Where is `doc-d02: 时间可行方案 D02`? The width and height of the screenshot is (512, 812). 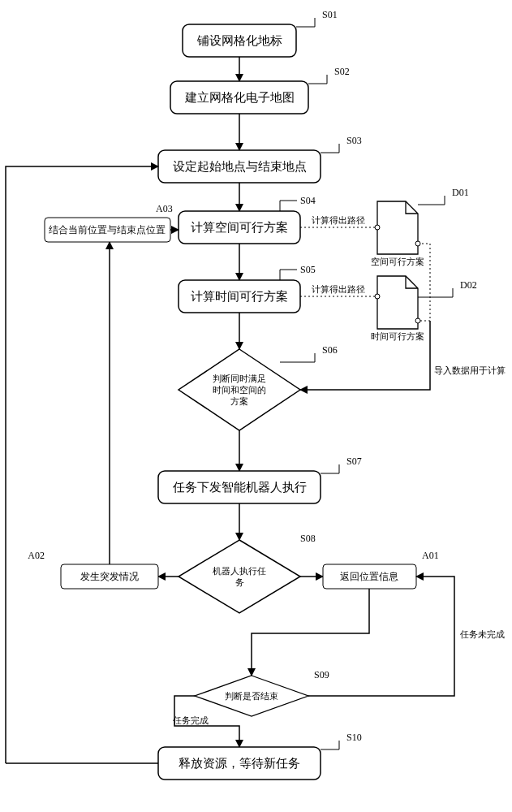 doc-d02: 时间可行方案 D02 is located at coordinates (424, 309).